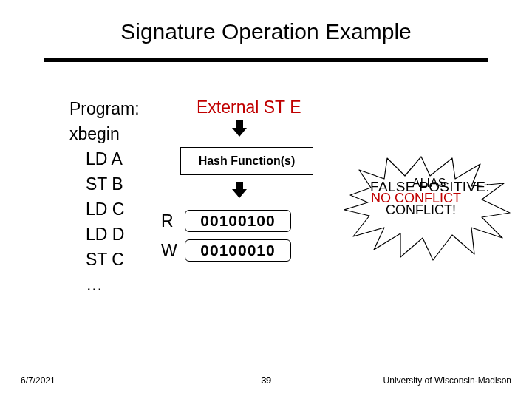 The width and height of the screenshot is (532, 399). Describe the element at coordinates (105, 109) in the screenshot. I see `program-header: Program:` at that location.